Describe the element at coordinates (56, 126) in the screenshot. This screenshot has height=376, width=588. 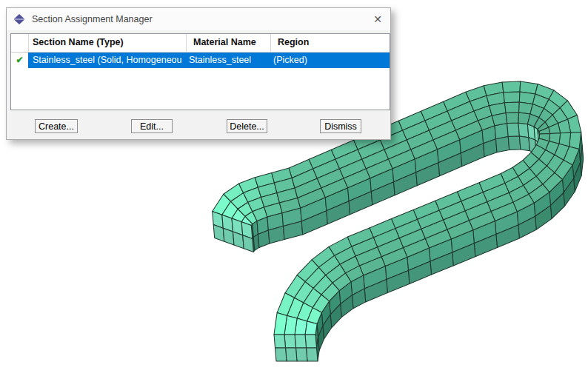
I see `create-button: Create...` at that location.